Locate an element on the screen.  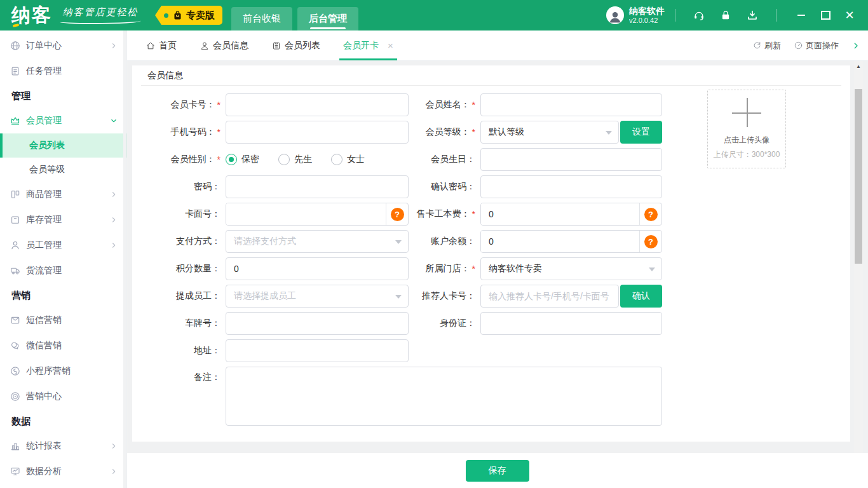
tab-label: 会员开卡 is located at coordinates (361, 46).